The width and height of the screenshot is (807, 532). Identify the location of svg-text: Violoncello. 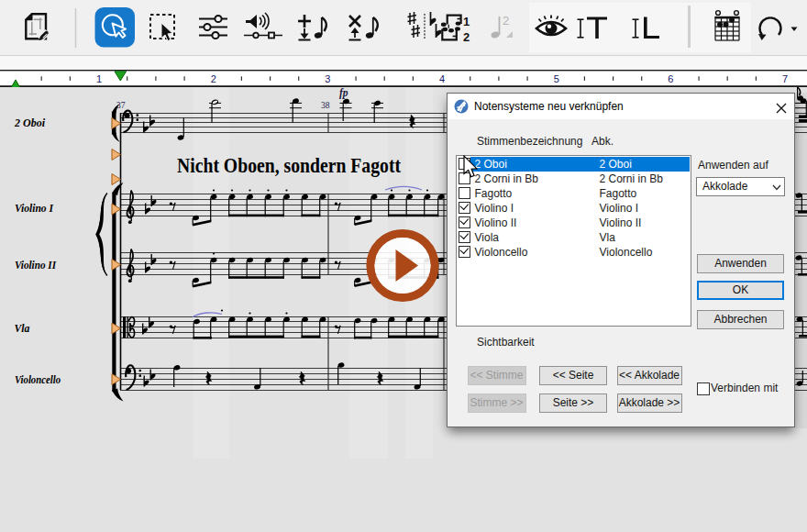
(38, 380).